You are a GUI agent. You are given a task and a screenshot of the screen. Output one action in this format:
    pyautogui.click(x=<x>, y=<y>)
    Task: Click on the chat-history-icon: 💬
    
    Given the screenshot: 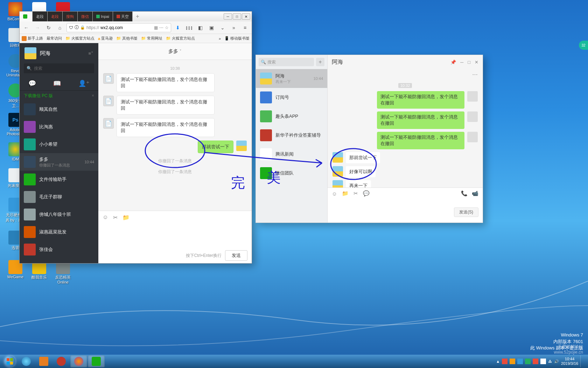 What is the action you would take?
    pyautogui.click(x=366, y=193)
    